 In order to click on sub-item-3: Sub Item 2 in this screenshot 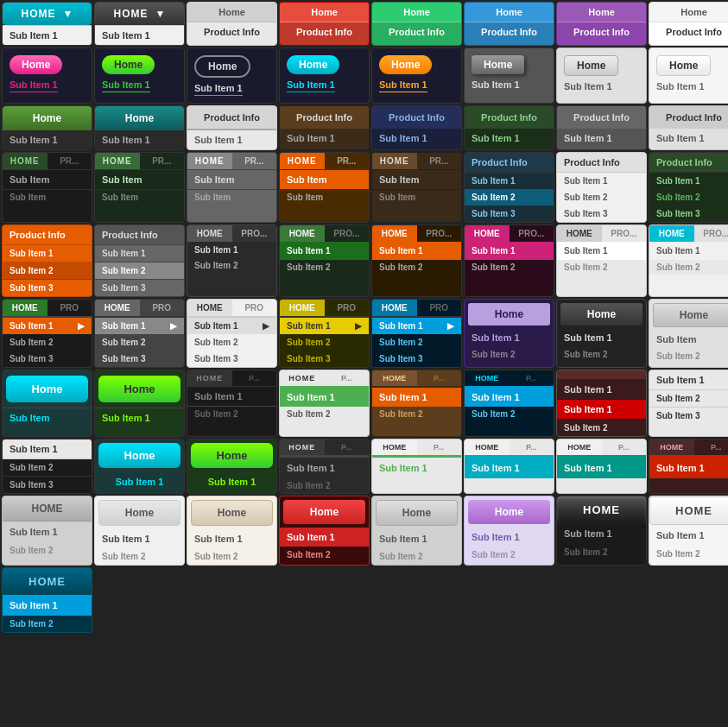, I will do `click(601, 428)`.